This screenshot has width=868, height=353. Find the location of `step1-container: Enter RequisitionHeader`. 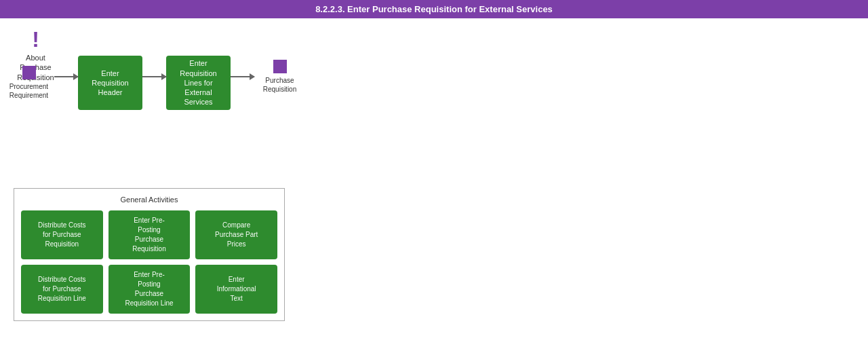

step1-container: Enter RequisitionHeader is located at coordinates (110, 83).